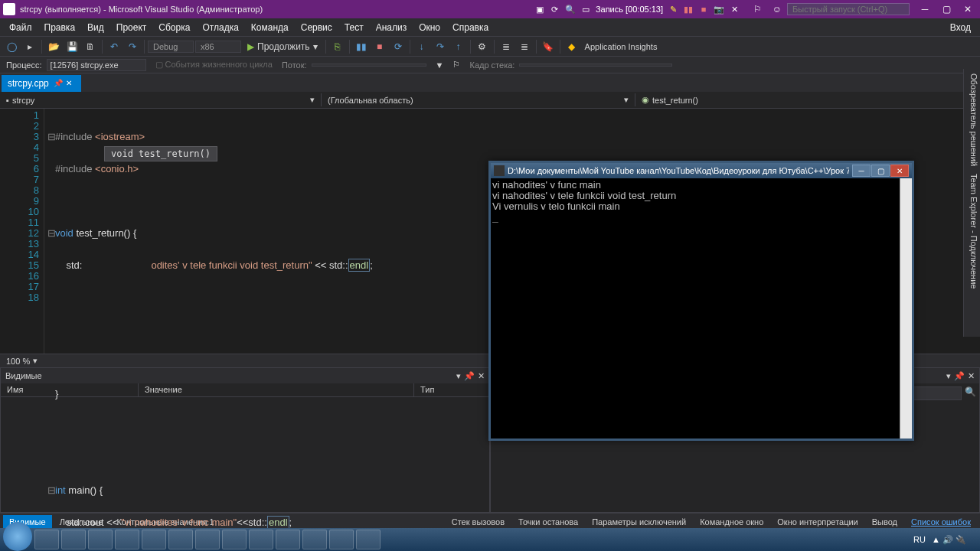 The height and width of the screenshot is (551, 980). Describe the element at coordinates (945, 540) in the screenshot. I see `system-tray: RU ▲ 🔊 🔌` at that location.